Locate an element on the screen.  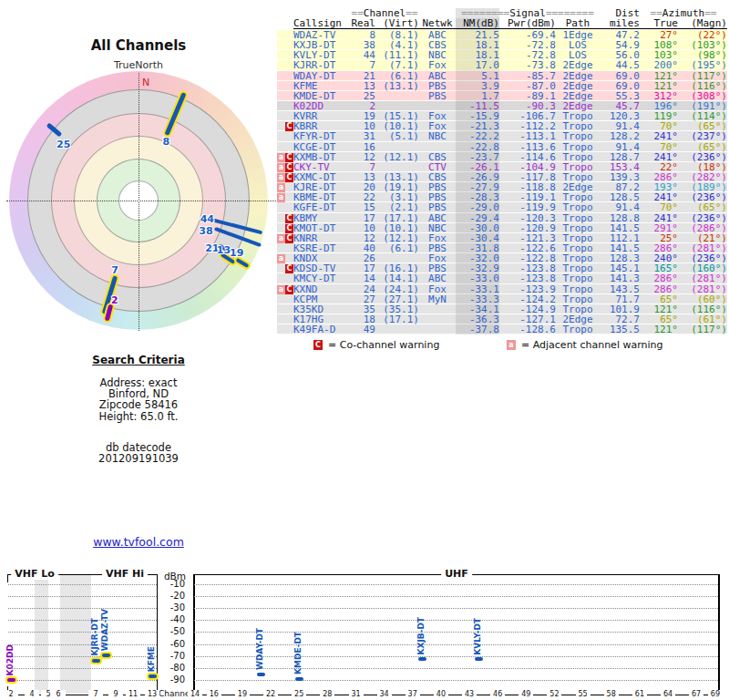
cell-true-azimuth: 108° is located at coordinates (659, 46).